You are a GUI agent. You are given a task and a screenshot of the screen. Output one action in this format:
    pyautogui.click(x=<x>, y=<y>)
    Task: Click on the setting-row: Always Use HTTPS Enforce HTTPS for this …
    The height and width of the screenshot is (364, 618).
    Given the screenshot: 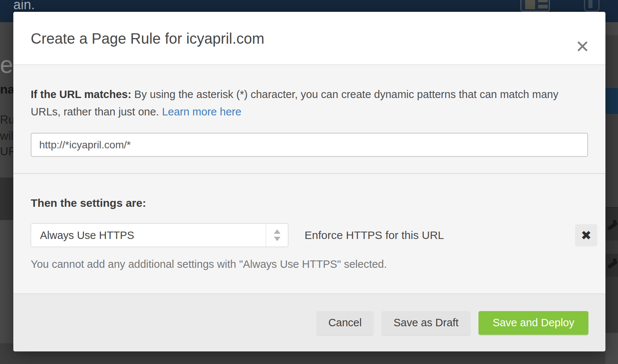 What is the action you would take?
    pyautogui.click(x=314, y=235)
    